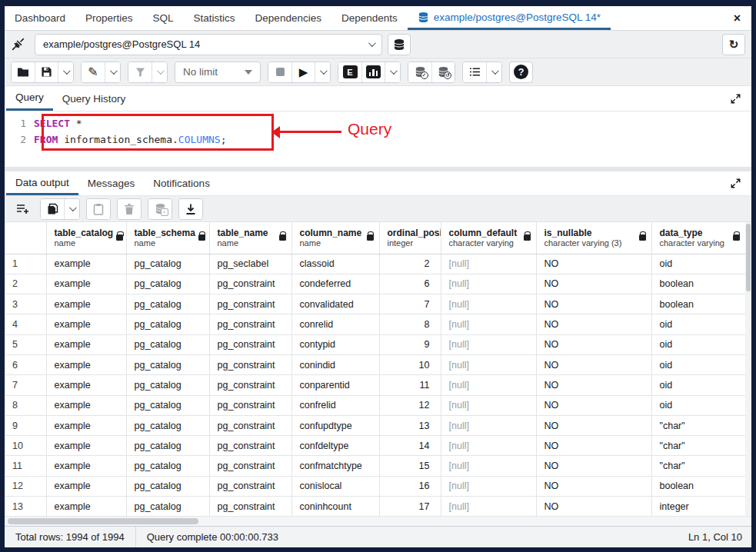  What do you see at coordinates (410, 264) in the screenshot?
I see `cell-ordinal-position: 2` at bounding box center [410, 264].